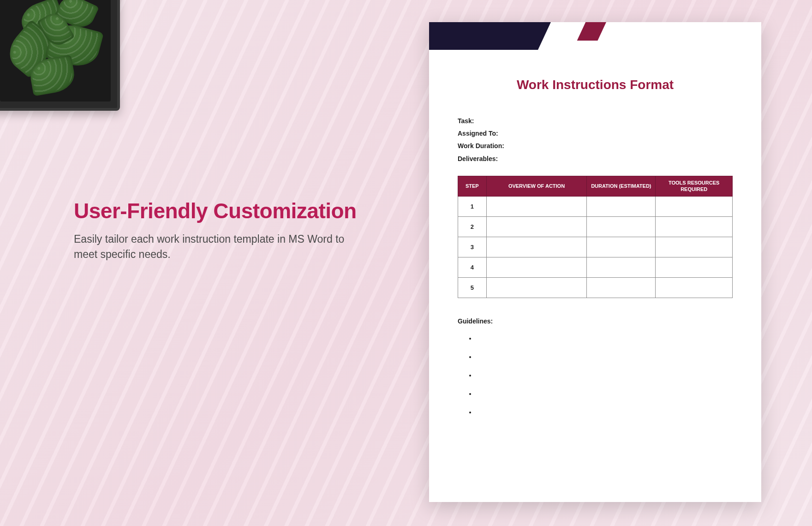 Image resolution: width=812 pixels, height=526 pixels. I want to click on guidelines-label: Guidelines:, so click(595, 321).